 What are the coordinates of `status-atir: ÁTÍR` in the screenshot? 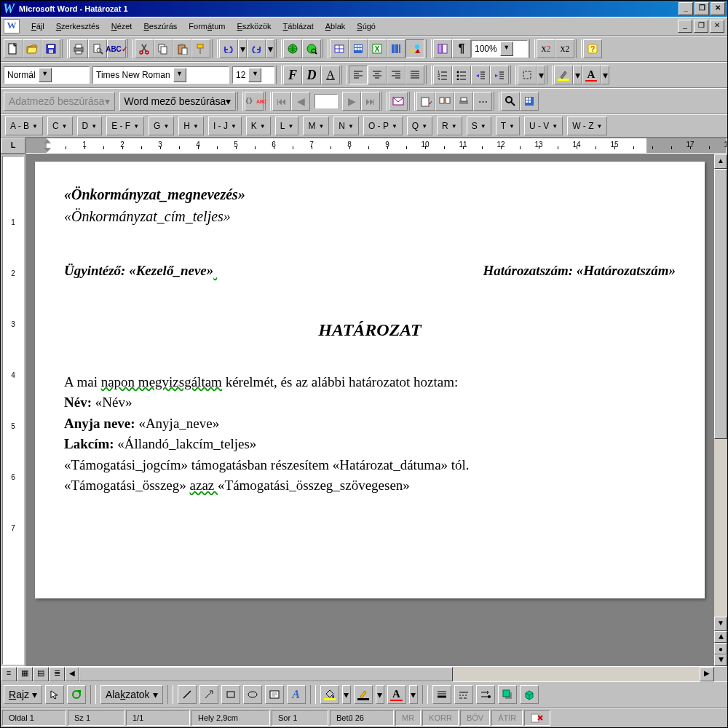 It's located at (507, 718).